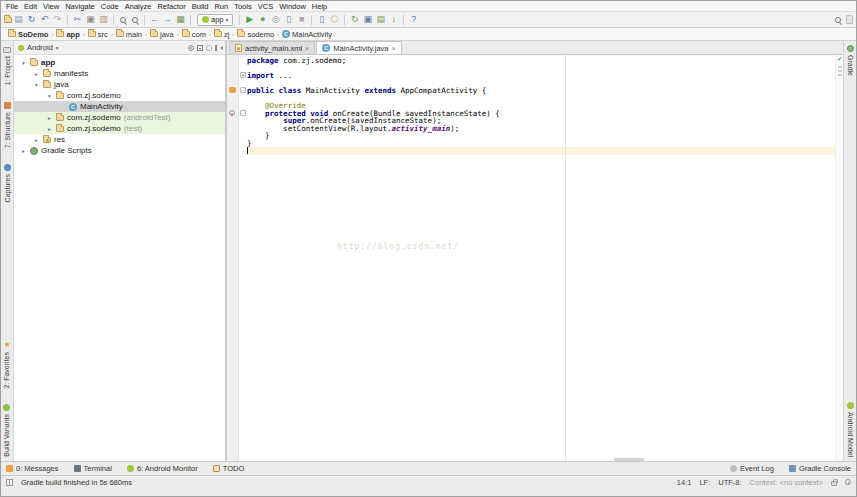 The width and height of the screenshot is (857, 497). Describe the element at coordinates (180, 20) in the screenshot. I see `make-project-icon: ▦` at that location.